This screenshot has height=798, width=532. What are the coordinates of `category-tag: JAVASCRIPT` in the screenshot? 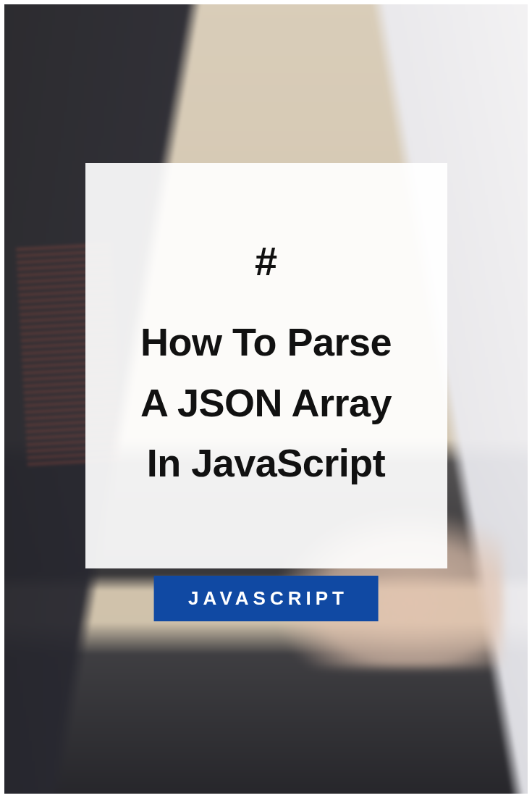 It's located at (266, 598).